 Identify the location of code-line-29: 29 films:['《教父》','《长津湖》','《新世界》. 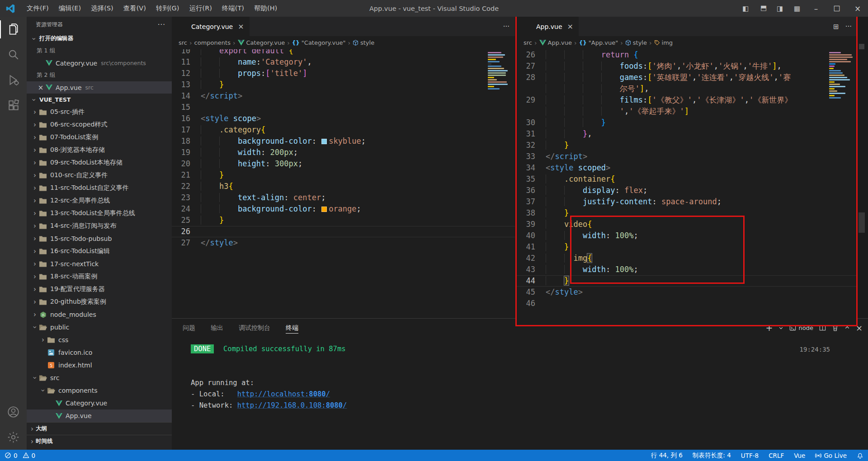
(687, 100).